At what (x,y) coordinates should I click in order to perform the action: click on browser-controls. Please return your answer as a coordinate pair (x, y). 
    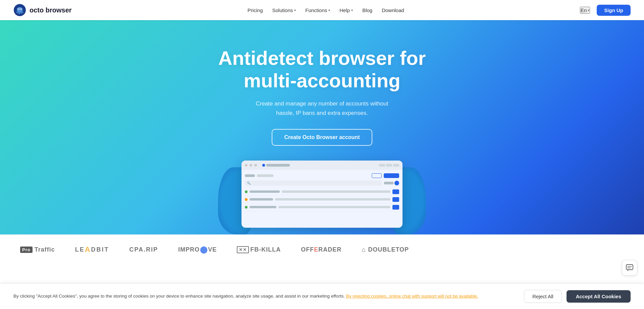
    Looking at the image, I should click on (389, 165).